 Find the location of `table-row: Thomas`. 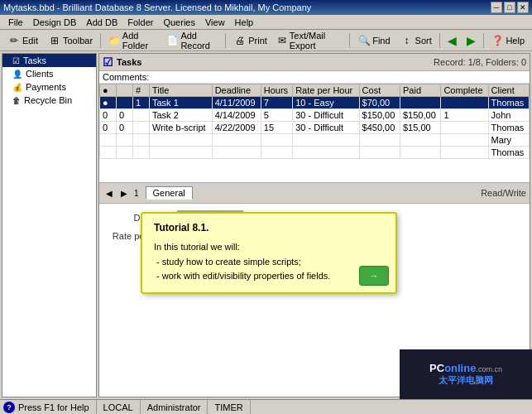

table-row: Thomas is located at coordinates (314, 152).